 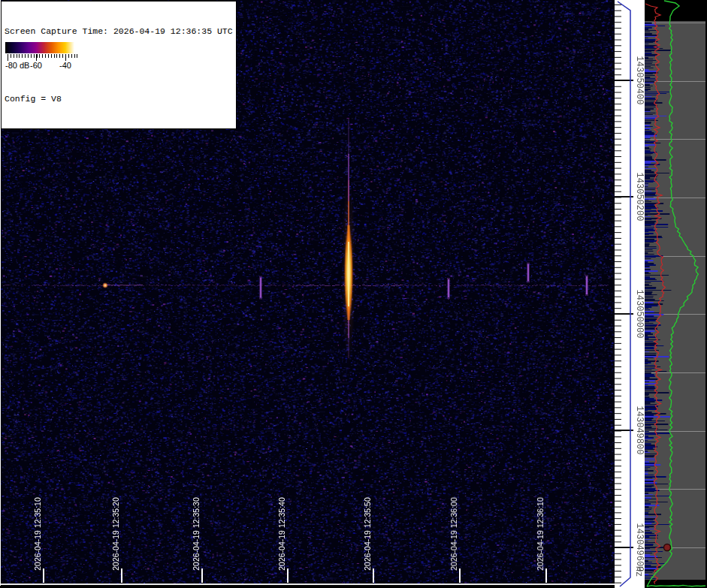 I want to click on frequency-label: 143050200, so click(x=639, y=197).